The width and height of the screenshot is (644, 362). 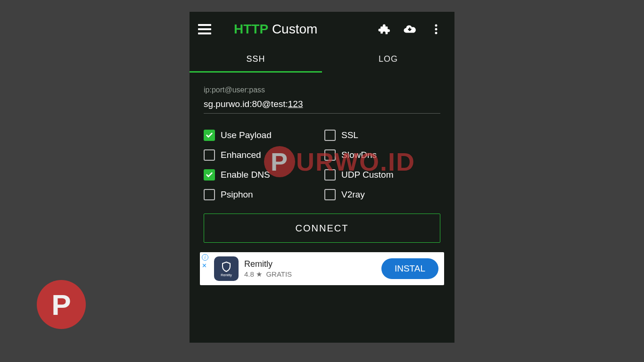 I want to click on title-http: HTTP, so click(x=251, y=29).